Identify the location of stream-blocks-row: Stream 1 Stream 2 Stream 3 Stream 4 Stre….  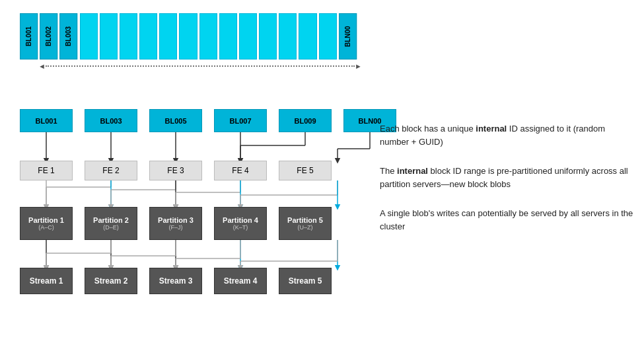
(182, 281).